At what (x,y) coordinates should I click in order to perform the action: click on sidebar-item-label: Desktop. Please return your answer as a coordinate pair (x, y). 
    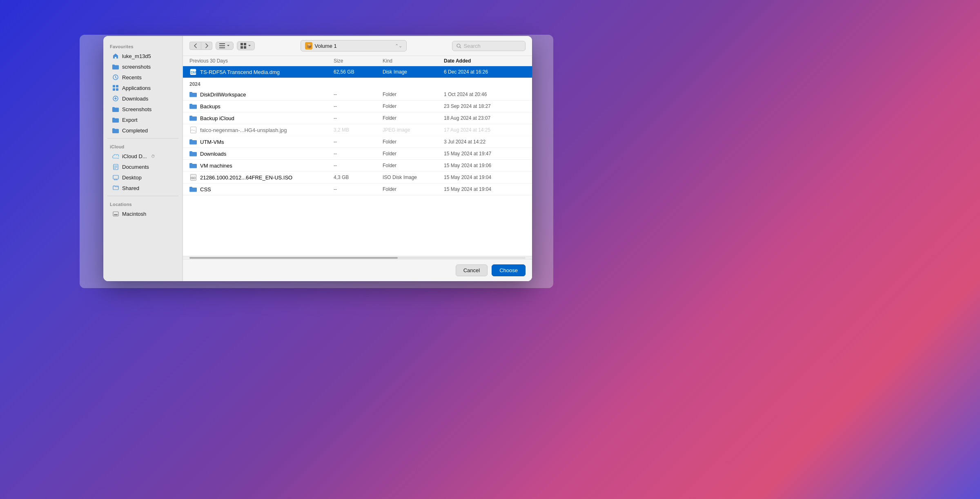
    Looking at the image, I should click on (132, 177).